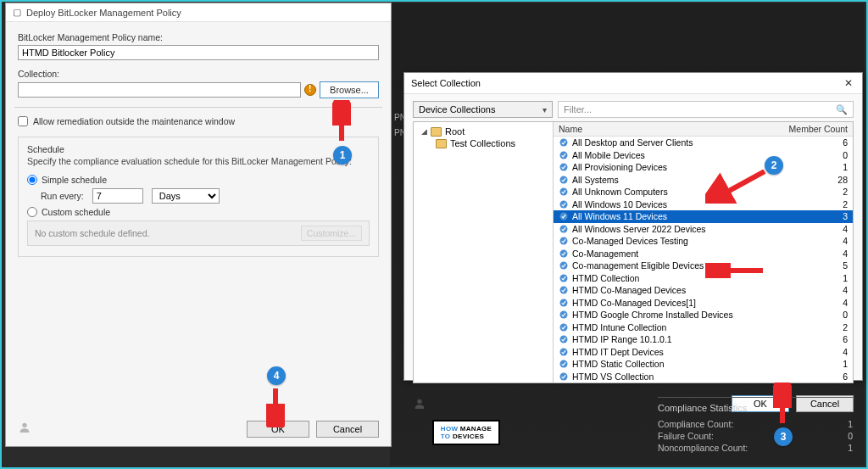  I want to click on close-icon: ✕, so click(849, 83).